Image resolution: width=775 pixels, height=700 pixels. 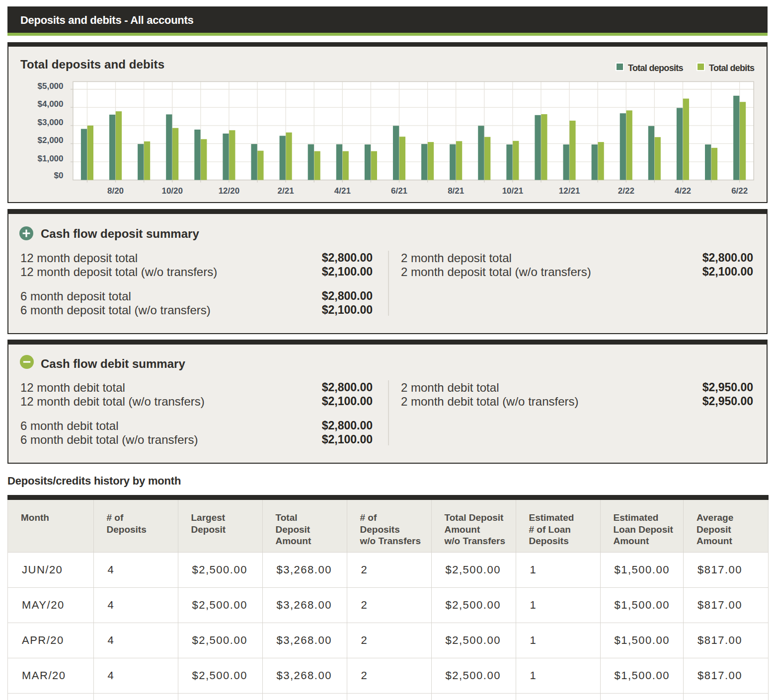 I want to click on svg-text: $0, so click(x=59, y=176).